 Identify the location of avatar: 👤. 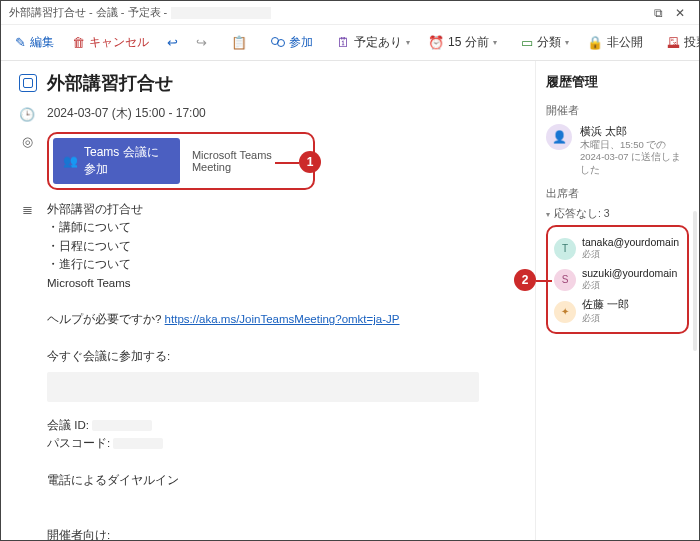
(559, 137).